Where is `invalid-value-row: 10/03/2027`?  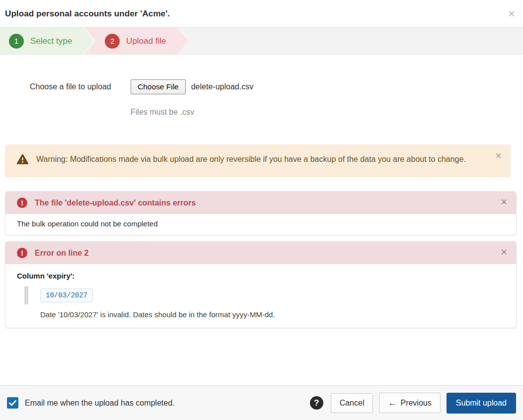
invalid-value-row: 10/03/2027 is located at coordinates (270, 295).